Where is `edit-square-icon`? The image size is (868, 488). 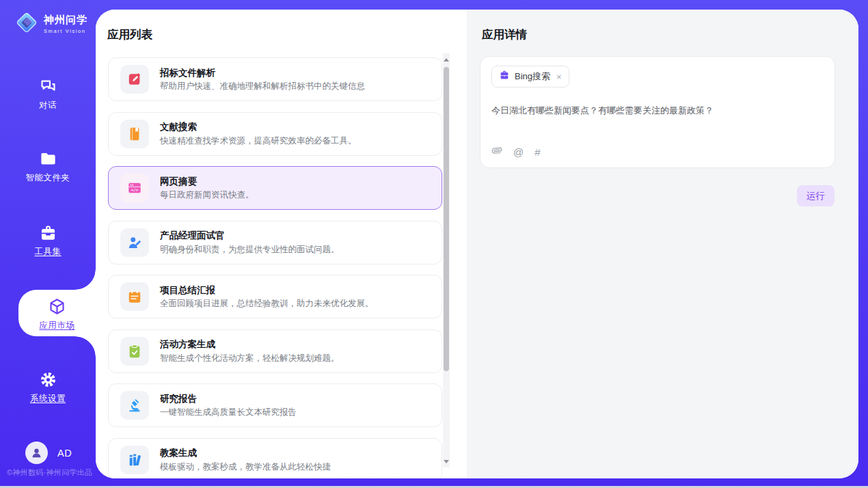 edit-square-icon is located at coordinates (135, 79).